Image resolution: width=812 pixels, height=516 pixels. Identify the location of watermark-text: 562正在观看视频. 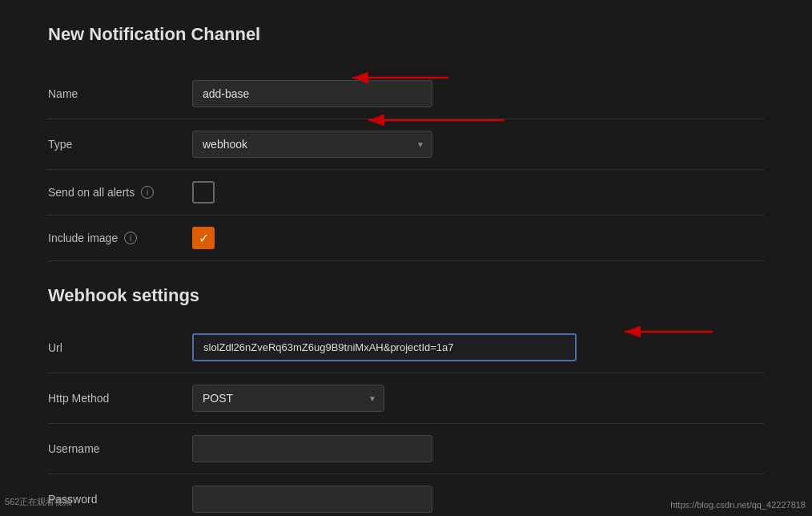
(38, 502).